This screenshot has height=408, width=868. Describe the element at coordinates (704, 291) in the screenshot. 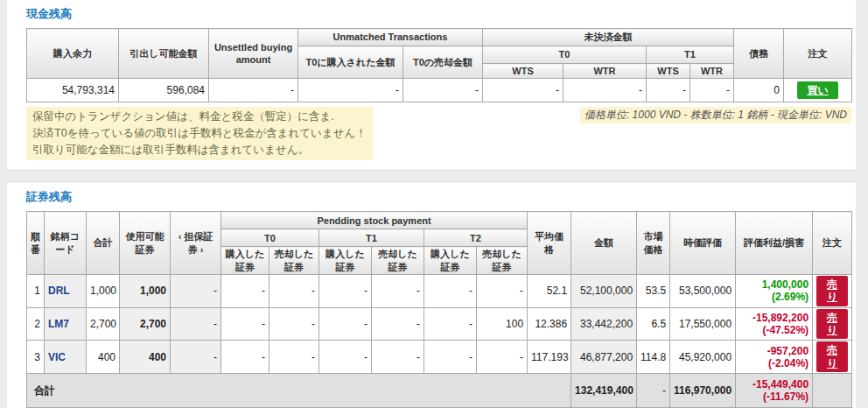

I see `cell-market-value: 53,500,000` at that location.